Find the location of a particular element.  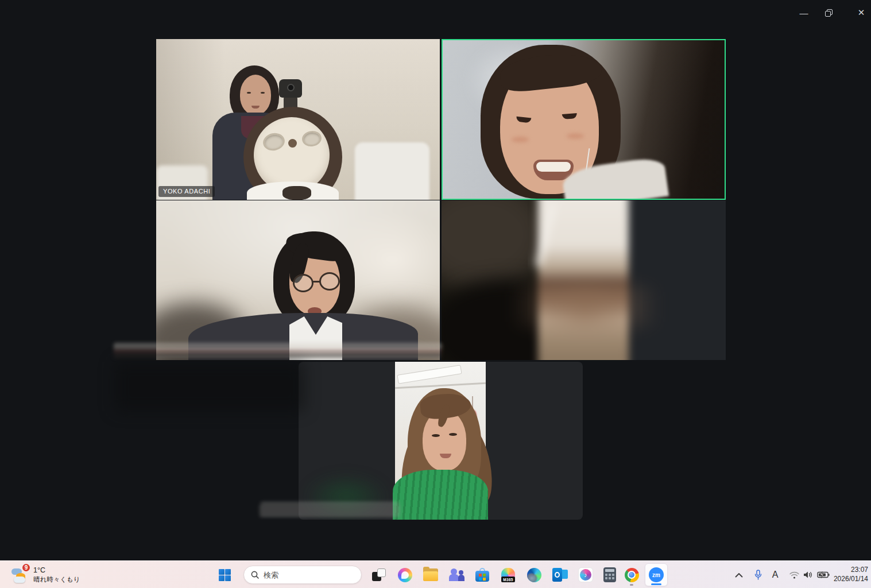

teams-icon is located at coordinates (456, 575).